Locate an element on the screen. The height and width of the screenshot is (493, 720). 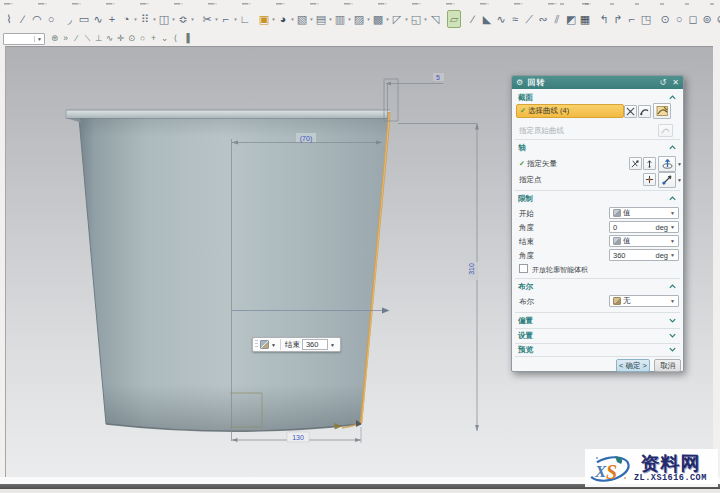
end-angle-caret: ▼ is located at coordinates (332, 345).